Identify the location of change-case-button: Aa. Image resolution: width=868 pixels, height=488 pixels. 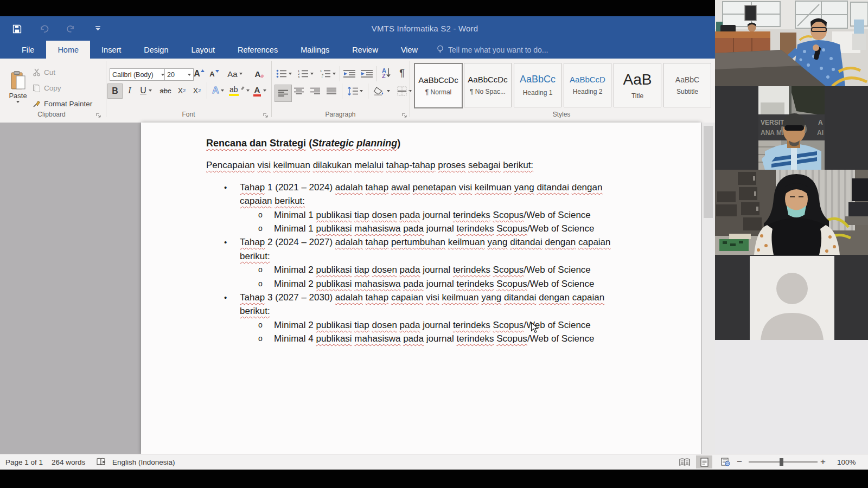
(235, 74).